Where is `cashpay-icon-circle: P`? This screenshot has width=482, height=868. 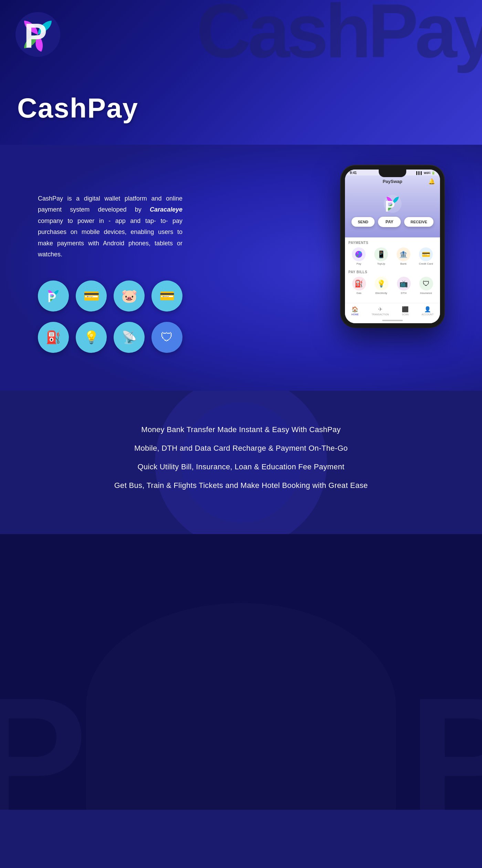
cashpay-icon-circle: P is located at coordinates (53, 296).